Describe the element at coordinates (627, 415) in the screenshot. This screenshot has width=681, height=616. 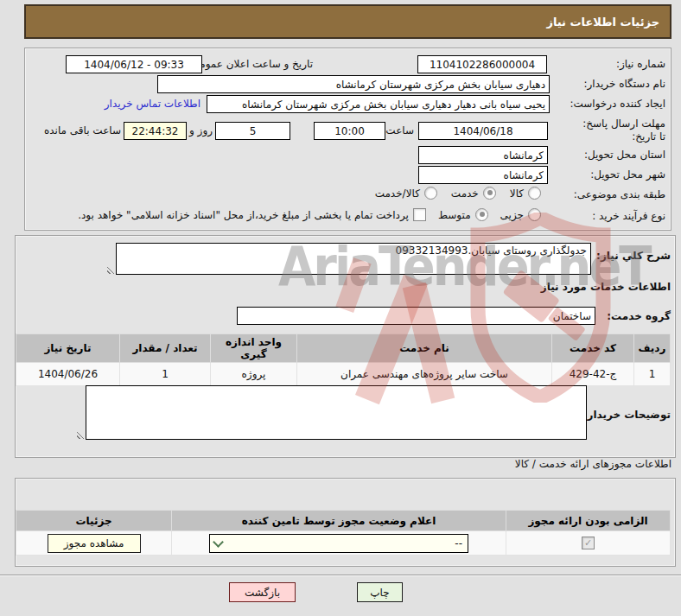
I see `buyer-notes-label: توضیحات خریدار:` at that location.